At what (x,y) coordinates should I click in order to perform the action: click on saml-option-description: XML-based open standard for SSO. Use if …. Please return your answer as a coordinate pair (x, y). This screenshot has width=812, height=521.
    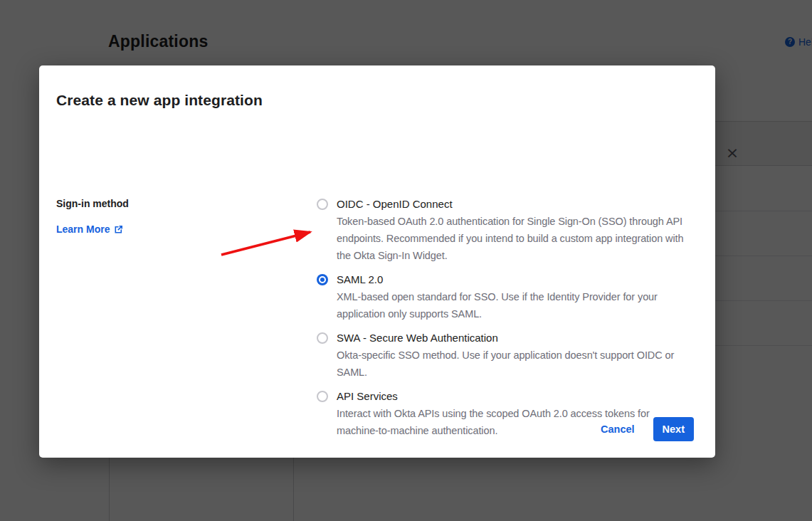
    Looking at the image, I should click on (512, 305).